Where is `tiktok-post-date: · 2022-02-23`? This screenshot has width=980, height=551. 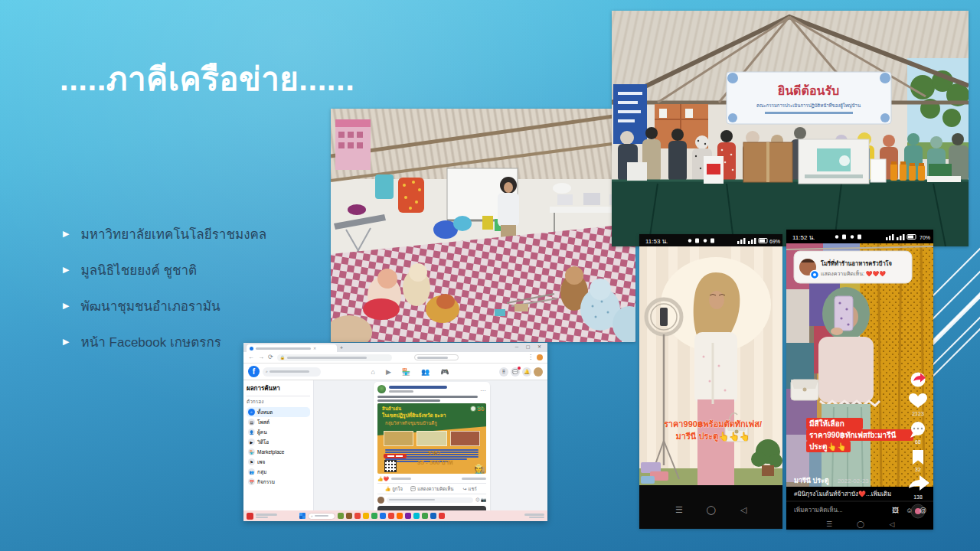 tiktok-post-date: · 2022-02-23 is located at coordinates (851, 481).